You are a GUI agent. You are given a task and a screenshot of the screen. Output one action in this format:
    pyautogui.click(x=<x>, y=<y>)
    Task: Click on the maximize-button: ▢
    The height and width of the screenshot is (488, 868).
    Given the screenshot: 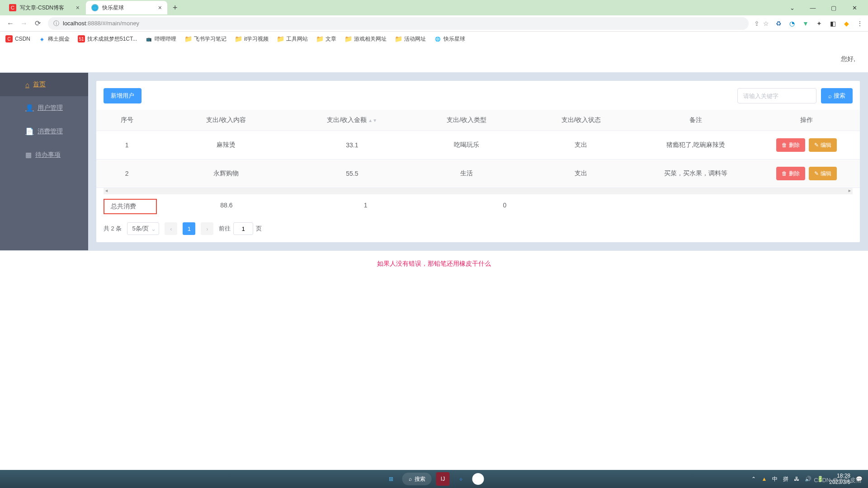 What is the action you would take?
    pyautogui.click(x=834, y=8)
    